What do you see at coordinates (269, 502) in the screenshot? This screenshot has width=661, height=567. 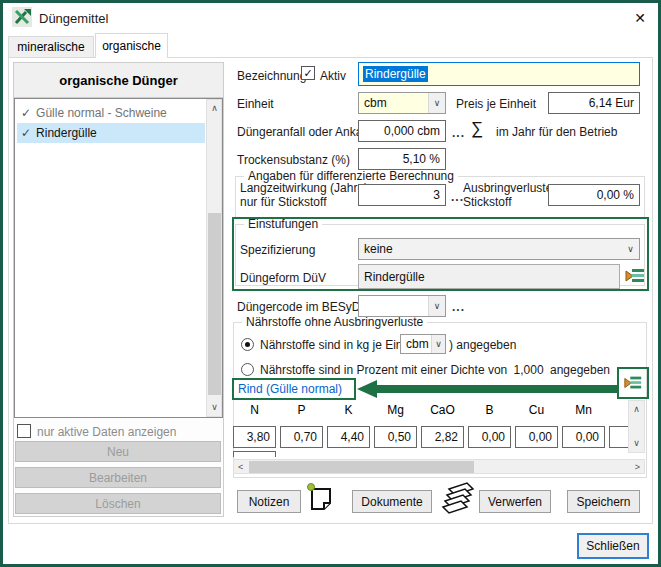 I see `notizen-button: Notizen` at bounding box center [269, 502].